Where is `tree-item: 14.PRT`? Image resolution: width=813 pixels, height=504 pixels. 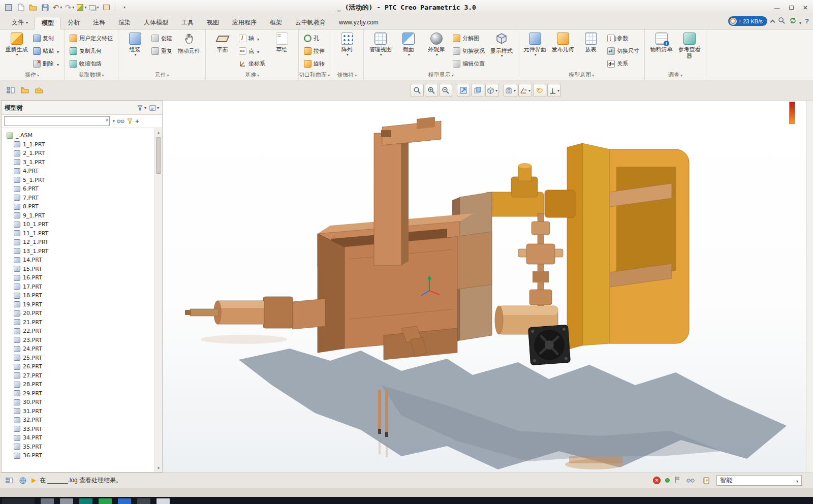
tree-item: 14.PRT is located at coordinates (78, 260).